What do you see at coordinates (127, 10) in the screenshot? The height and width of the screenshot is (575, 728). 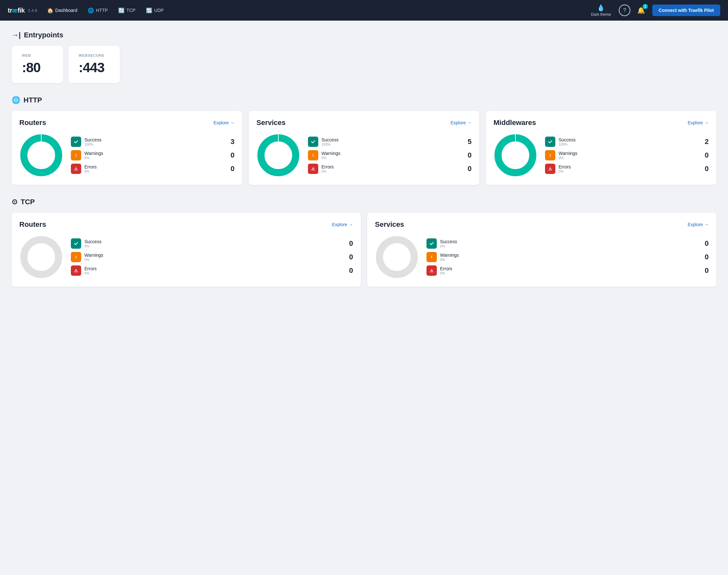 I see `nav-tcp: 🔄 TCP` at bounding box center [127, 10].